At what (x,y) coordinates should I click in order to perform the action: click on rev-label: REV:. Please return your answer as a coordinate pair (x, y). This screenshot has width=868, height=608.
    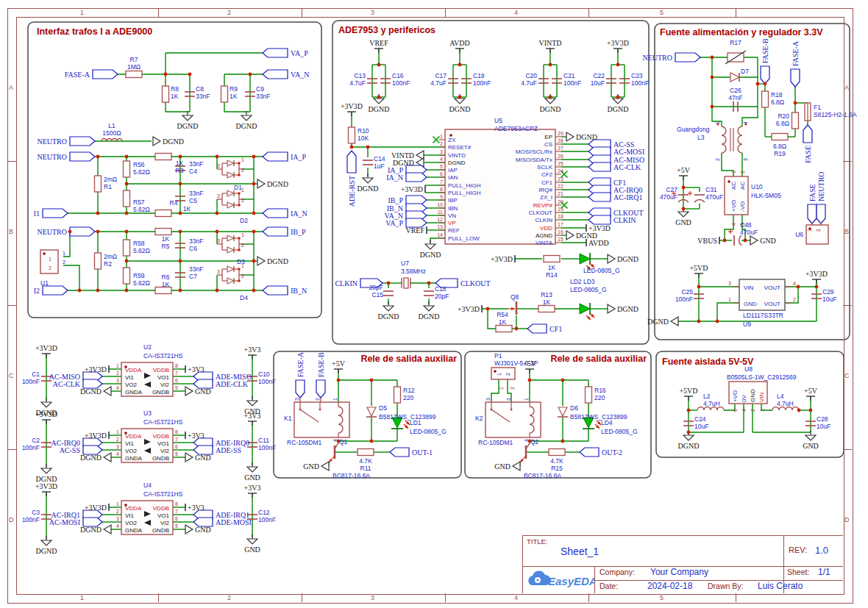
    Looking at the image, I should click on (797, 550).